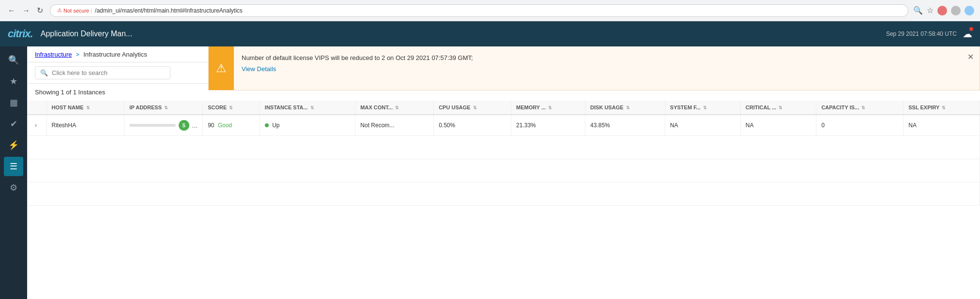  What do you see at coordinates (504, 125) in the screenshot?
I see `table-row: › RiteshHA S ...` at bounding box center [504, 125].